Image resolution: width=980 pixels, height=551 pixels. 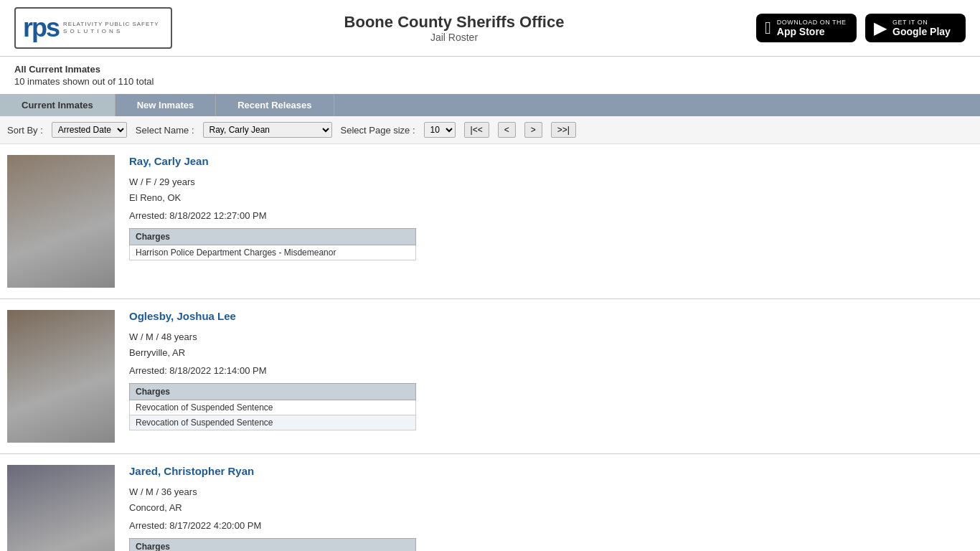 What do you see at coordinates (812, 32) in the screenshot?
I see `appstore-main-label: App Store` at bounding box center [812, 32].